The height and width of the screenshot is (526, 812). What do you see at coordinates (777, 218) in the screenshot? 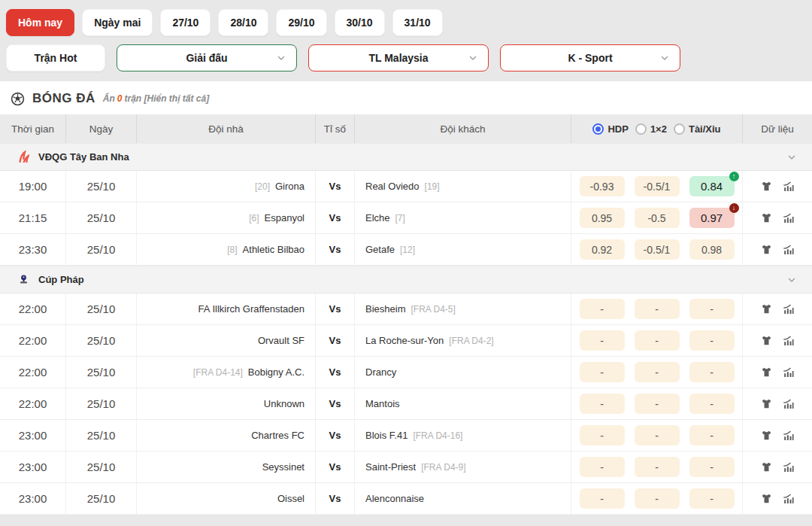
I see `data-tools` at bounding box center [777, 218].